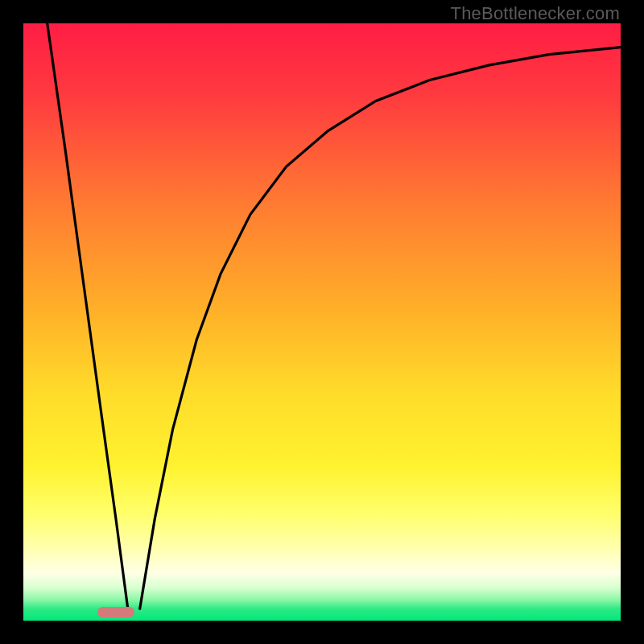 This screenshot has height=644, width=644. I want to click on optimal-marker, so click(116, 612).